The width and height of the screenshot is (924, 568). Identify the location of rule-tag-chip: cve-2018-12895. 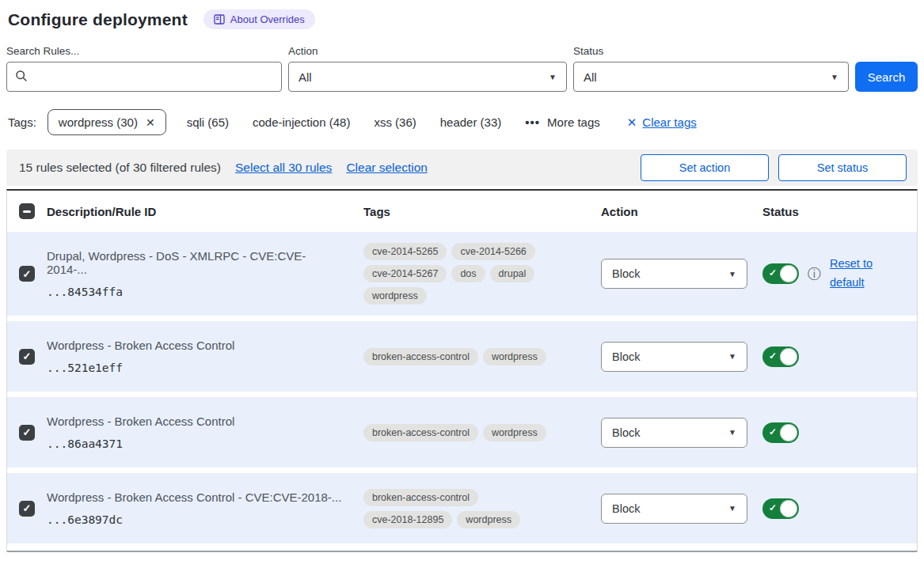
(408, 520).